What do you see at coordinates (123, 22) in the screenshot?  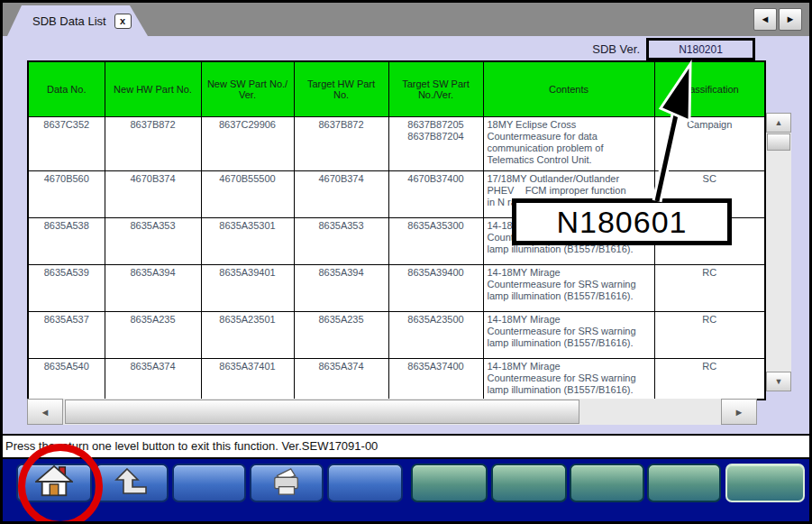 I see `close-icon: x` at bounding box center [123, 22].